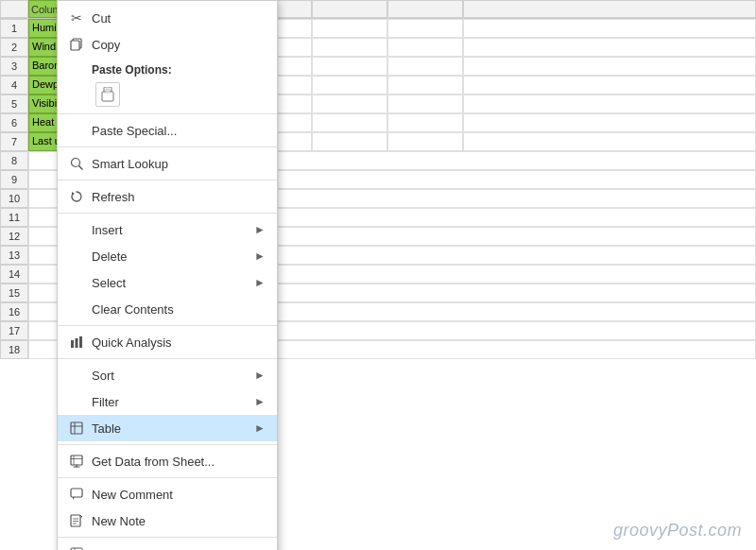 This screenshot has width=756, height=550. Describe the element at coordinates (167, 69) in the screenshot. I see `menu-item-paste-header: Paste Options:` at that location.